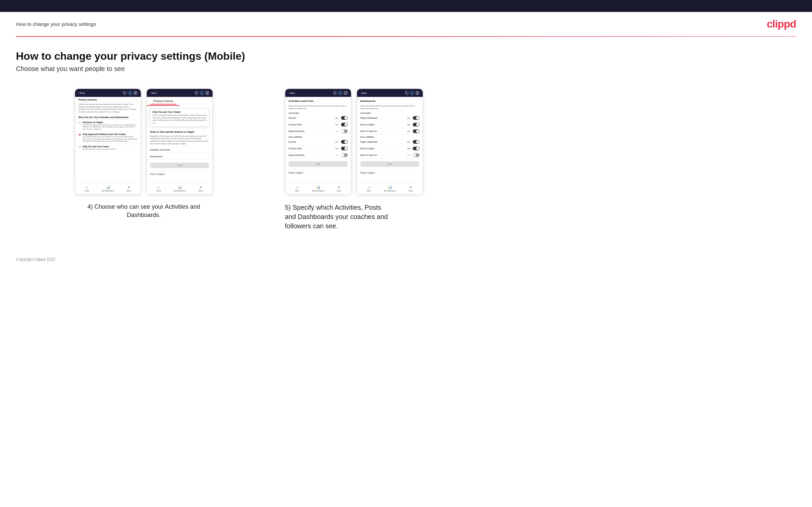 The height and width of the screenshot is (507, 812). I want to click on nav-performance-3: 📊 My Performance, so click(318, 188).